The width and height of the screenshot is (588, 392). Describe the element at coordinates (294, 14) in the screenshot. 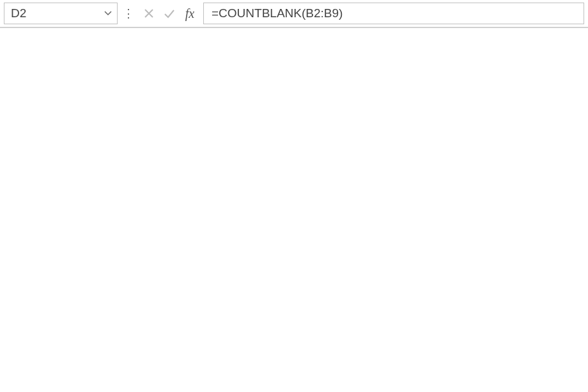

I see `formula-bar: D2 ⋮ fx =COUNTBLANK(B2:B9)` at that location.